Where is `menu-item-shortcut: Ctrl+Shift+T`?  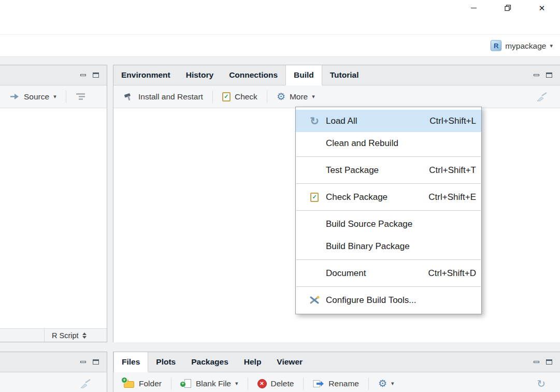
menu-item-shortcut: Ctrl+Shift+T is located at coordinates (453, 170).